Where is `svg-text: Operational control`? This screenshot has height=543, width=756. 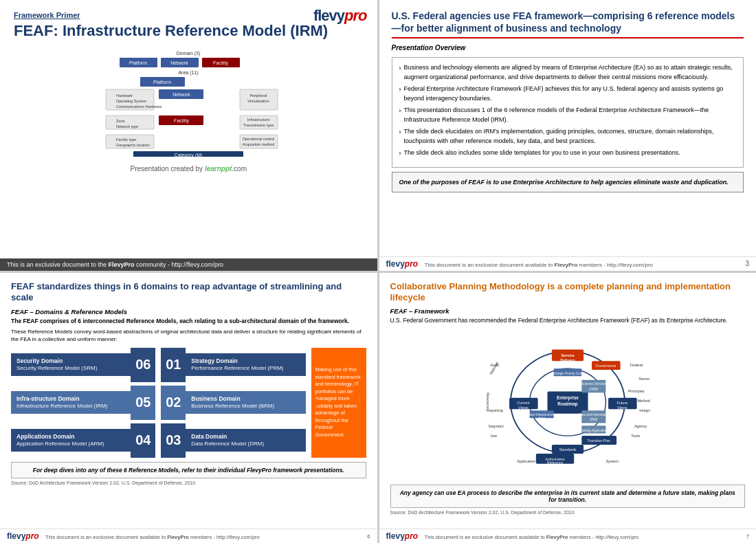 svg-text: Operational control is located at coordinates (258, 139).